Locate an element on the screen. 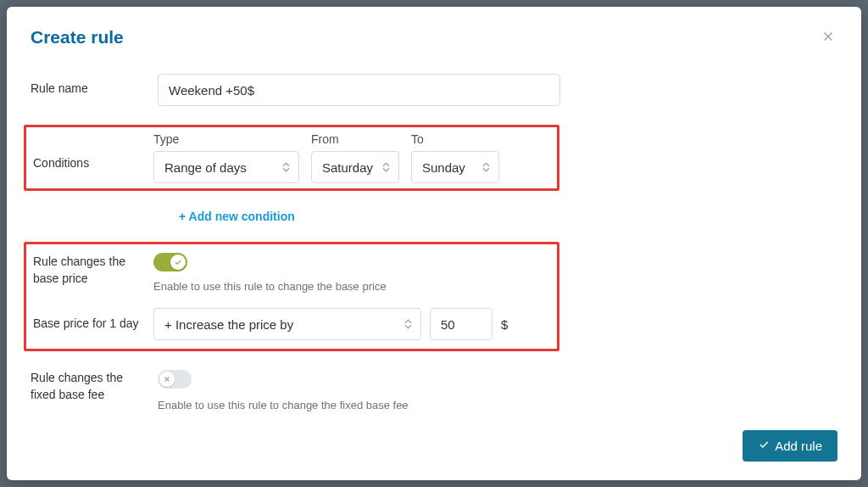 The width and height of the screenshot is (868, 487). add-rule-label: Add rule is located at coordinates (798, 446).